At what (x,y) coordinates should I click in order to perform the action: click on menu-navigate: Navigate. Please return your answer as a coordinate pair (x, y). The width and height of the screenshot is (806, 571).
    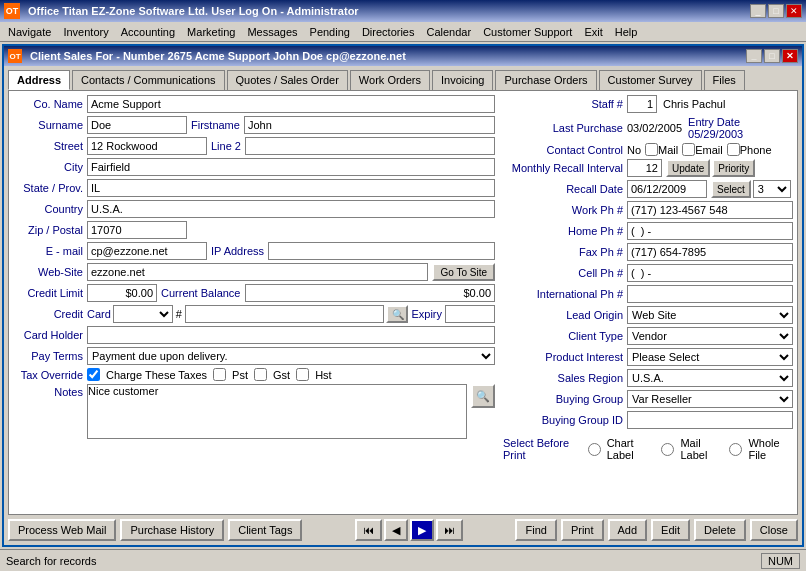
    Looking at the image, I should click on (30, 32).